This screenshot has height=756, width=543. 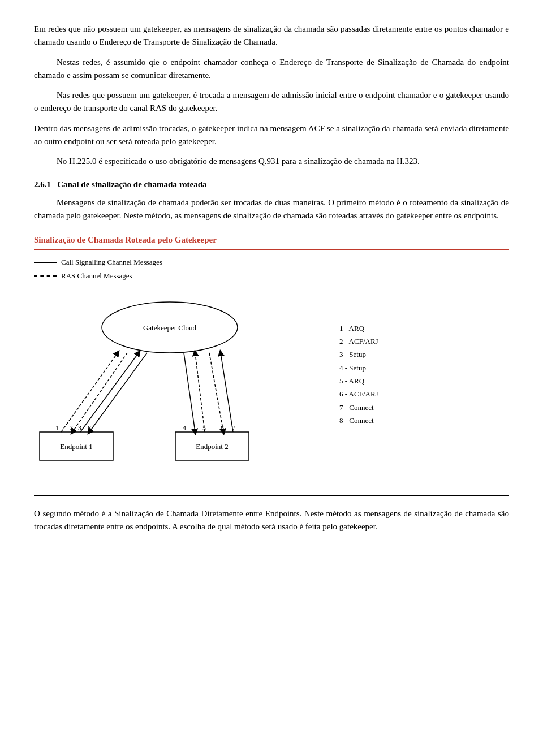 What do you see at coordinates (424, 368) in the screenshot?
I see `msg-4: 4 - Setup` at bounding box center [424, 368].